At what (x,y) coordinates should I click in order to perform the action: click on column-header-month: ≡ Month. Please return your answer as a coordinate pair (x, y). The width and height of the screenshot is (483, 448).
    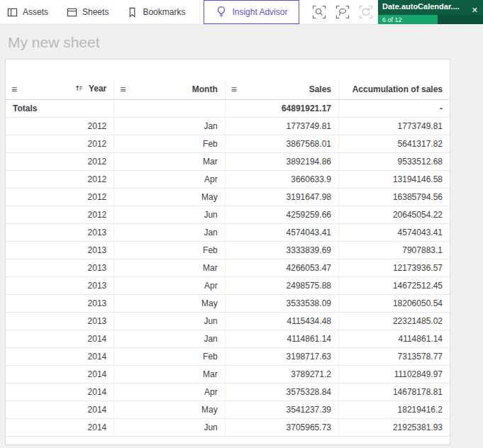
    Looking at the image, I should click on (170, 89).